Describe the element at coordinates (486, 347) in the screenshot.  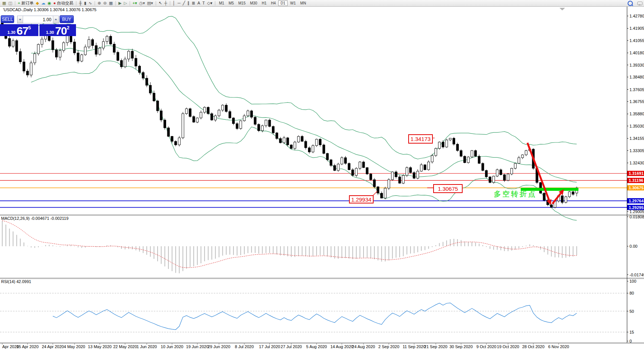
I see `svg-text: 9 Oct 2020` at that location.